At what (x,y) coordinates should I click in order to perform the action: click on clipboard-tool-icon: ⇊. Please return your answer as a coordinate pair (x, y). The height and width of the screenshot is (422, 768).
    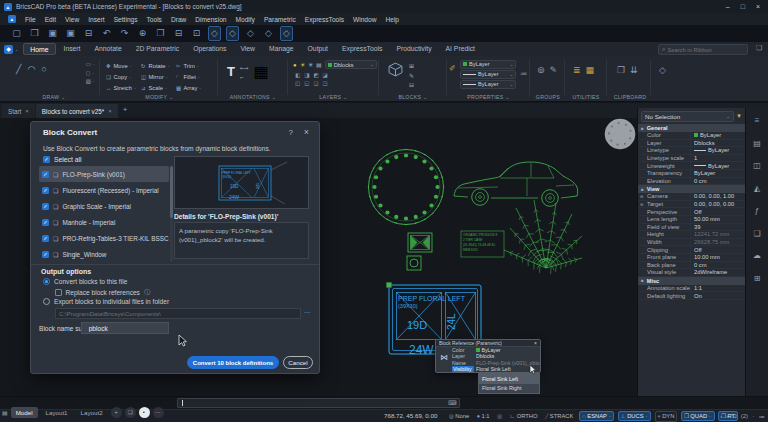
    Looking at the image, I should click on (634, 70).